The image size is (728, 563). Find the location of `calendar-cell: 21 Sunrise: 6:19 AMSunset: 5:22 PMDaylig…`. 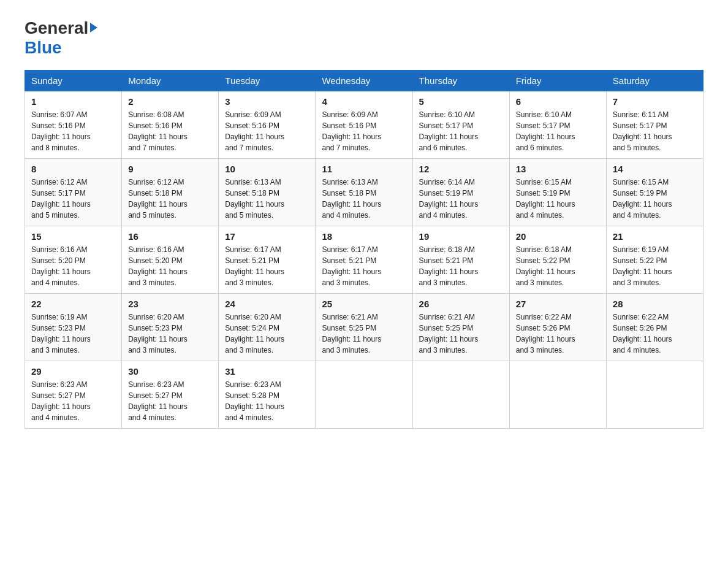

calendar-cell: 21 Sunrise: 6:19 AMSunset: 5:22 PMDaylig… is located at coordinates (654, 260).